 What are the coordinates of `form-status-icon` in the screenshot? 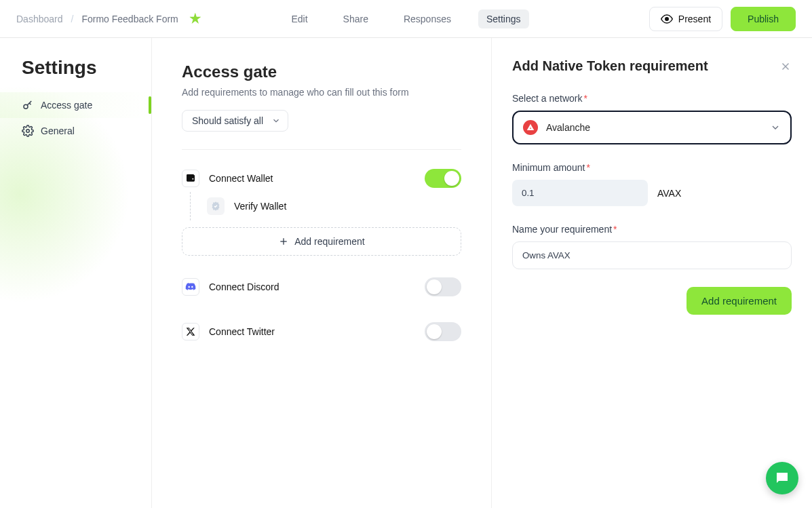 It's located at (195, 19).